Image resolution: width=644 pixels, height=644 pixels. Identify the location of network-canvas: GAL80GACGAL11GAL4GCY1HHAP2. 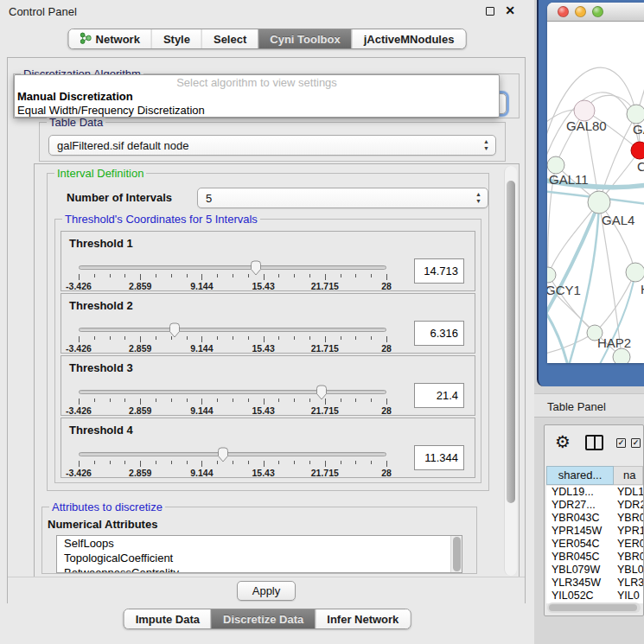
(596, 192).